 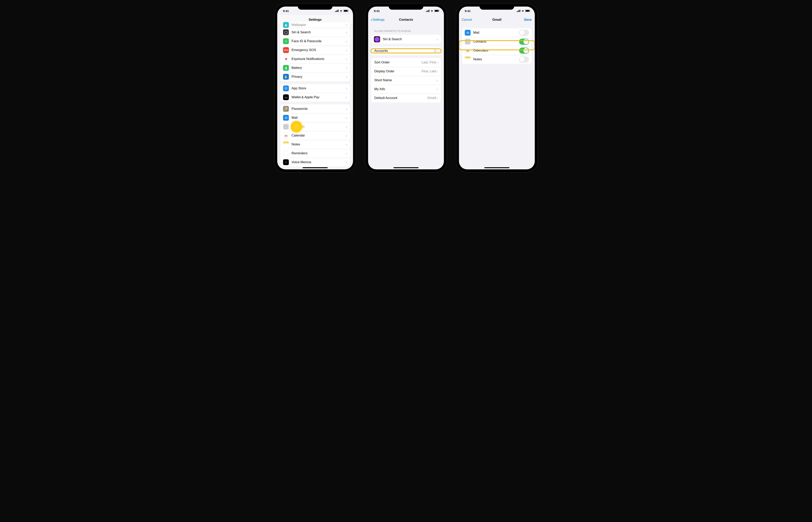 I want to click on row-sort-order: Sort Order Last, First ›, so click(x=406, y=62).